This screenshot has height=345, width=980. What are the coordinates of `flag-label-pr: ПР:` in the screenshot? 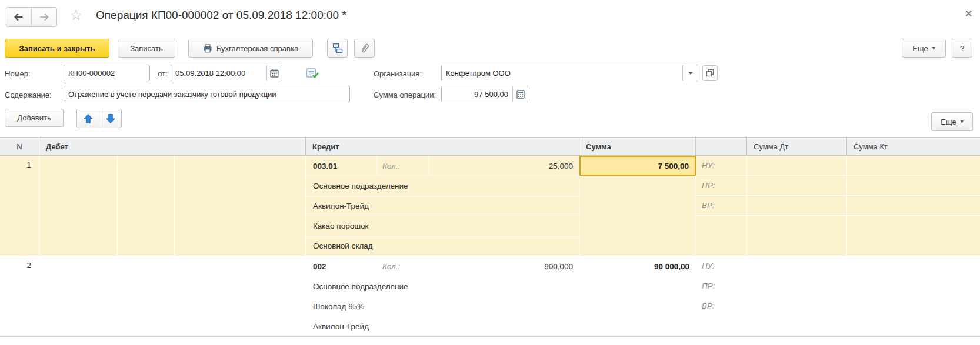 It's located at (721, 286).